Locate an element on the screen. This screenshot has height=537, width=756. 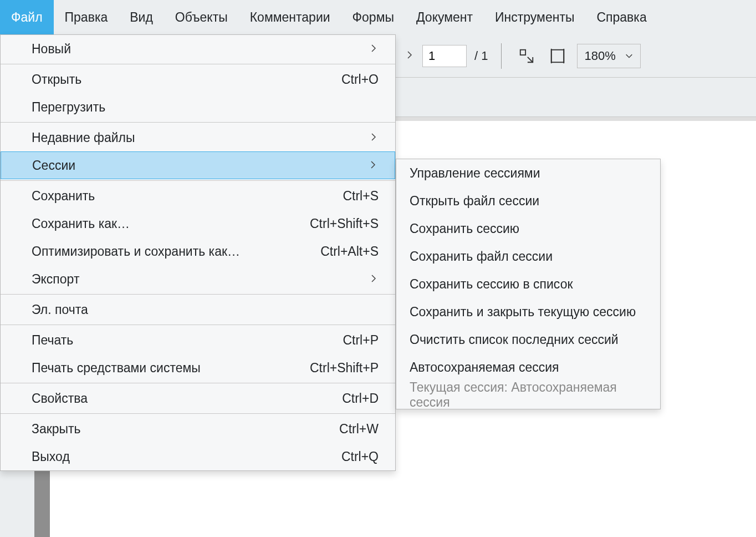
menu-item-label: Сохранить сессию is located at coordinates (464, 229).